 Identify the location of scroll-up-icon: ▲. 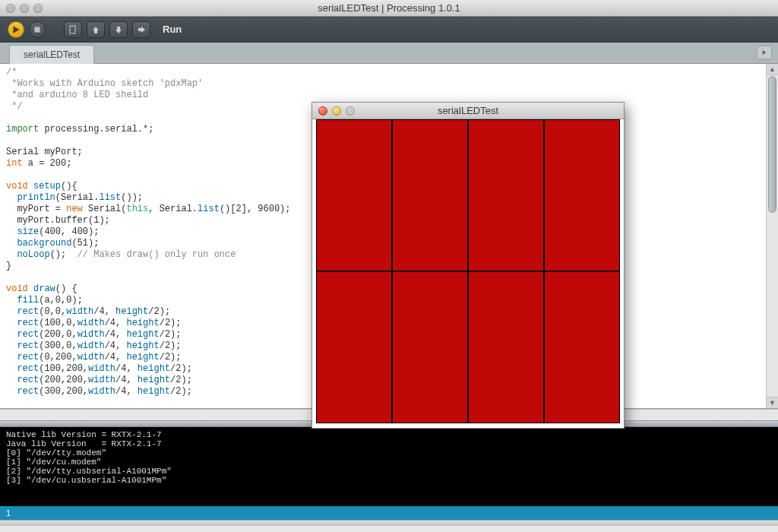
(772, 70).